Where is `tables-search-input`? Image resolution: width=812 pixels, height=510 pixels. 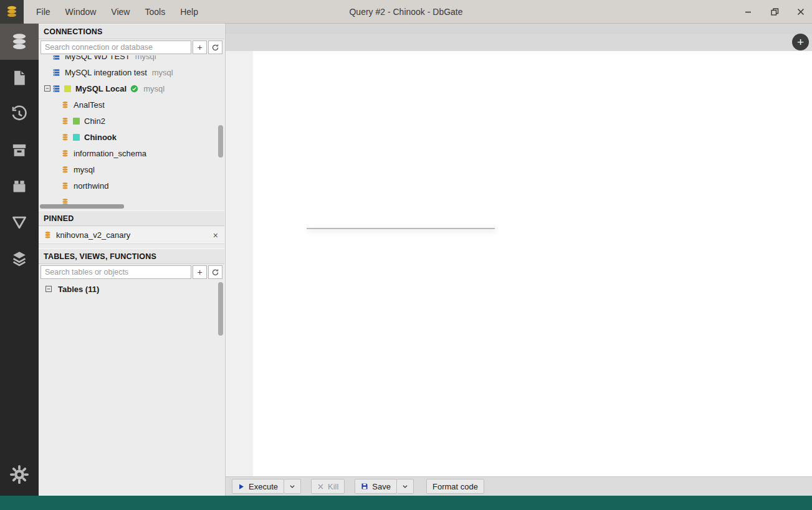 tables-search-input is located at coordinates (116, 272).